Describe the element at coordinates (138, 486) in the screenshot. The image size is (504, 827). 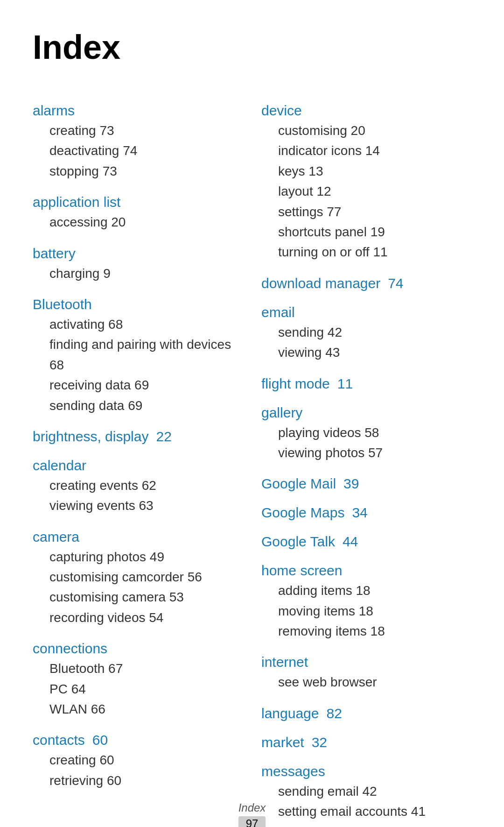
I see `index-sub-item: creating events 62` at that location.